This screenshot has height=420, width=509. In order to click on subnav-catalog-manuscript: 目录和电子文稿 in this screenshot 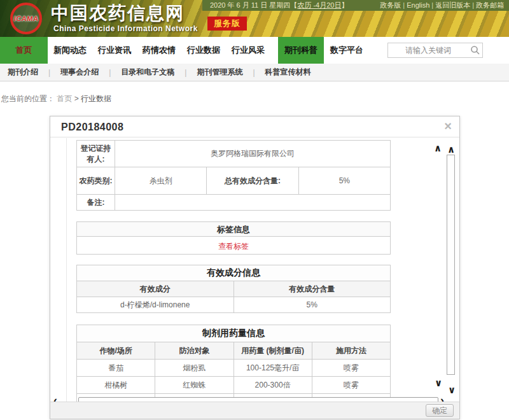, I will do `click(148, 73)`.